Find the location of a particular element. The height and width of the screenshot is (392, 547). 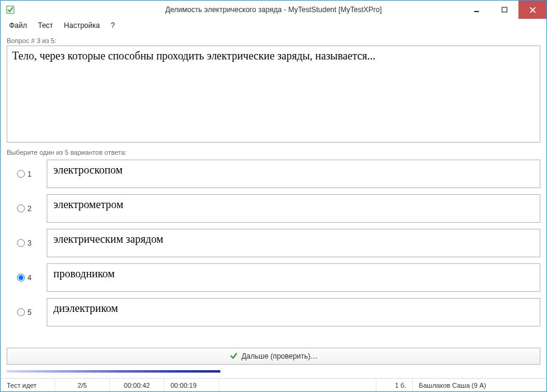

menu-test: Тест is located at coordinates (46, 25).